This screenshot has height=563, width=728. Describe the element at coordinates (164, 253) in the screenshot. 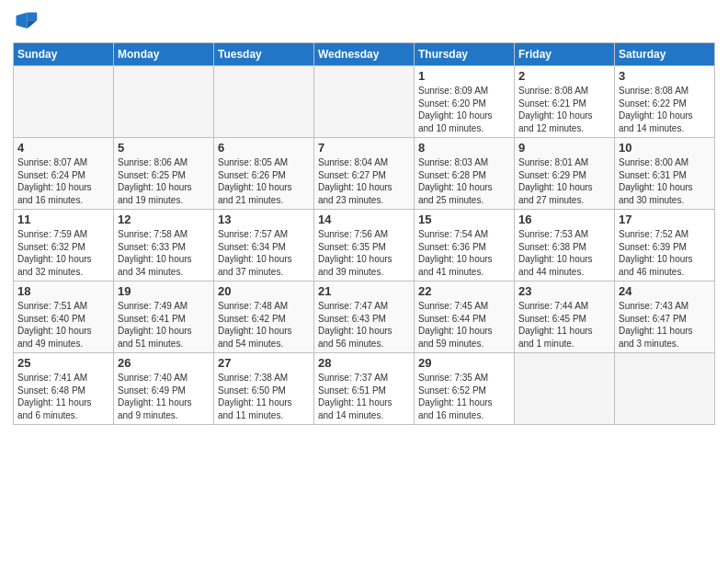

I see `day-info: Sunrise: 7:58 AM Sunset: 6:33 PM Dayligh…` at that location.